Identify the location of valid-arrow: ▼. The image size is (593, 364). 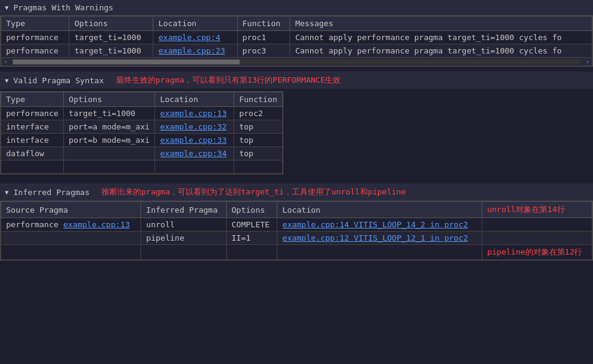
(7, 80).